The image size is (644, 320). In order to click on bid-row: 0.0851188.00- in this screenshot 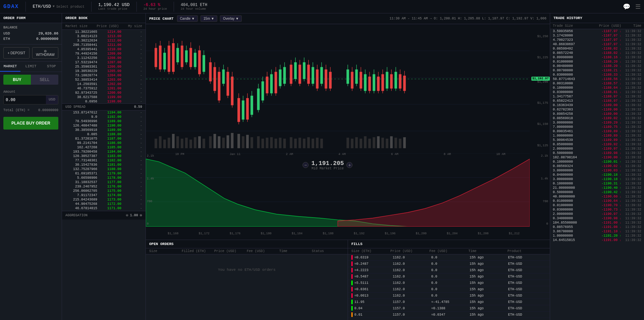, I will do `click(104, 135)`.